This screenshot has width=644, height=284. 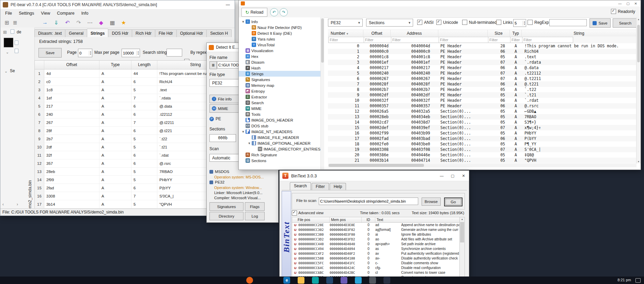 What do you see at coordinates (226, 216) in the screenshot?
I see `directory-button: Directory` at bounding box center [226, 216].